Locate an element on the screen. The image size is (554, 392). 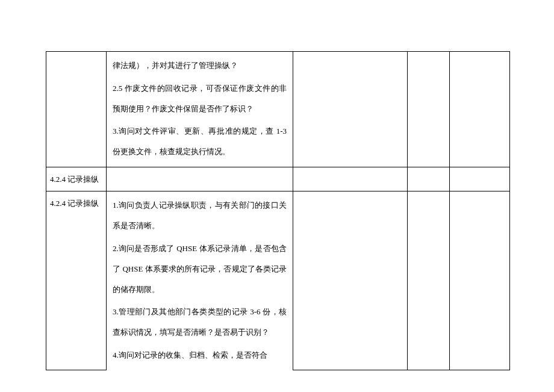
paragraph: 2.询问是否形成了 QHSE 体系记录清单，是否包含了 QHSE 体系要求的所有… is located at coordinates (200, 269).